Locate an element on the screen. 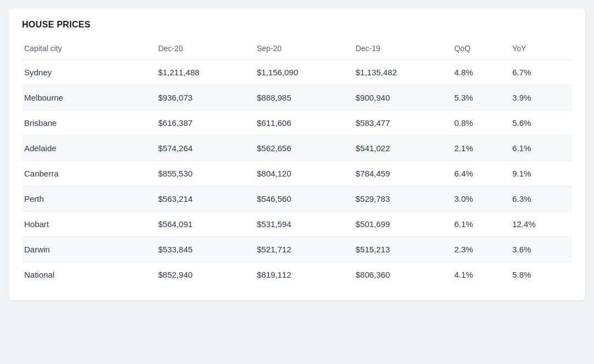  cell-dec20: $574,264 is located at coordinates (201, 148).